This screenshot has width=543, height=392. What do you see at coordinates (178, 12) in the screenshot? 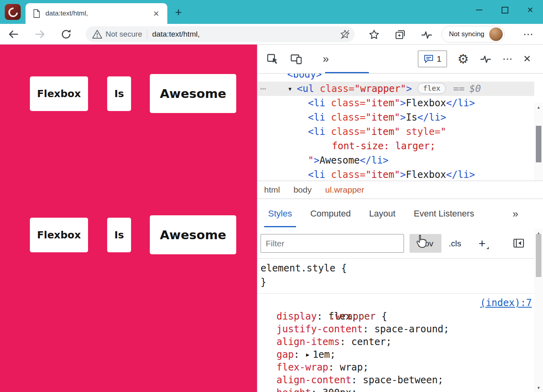
I see `new-tab-button: +` at bounding box center [178, 12].